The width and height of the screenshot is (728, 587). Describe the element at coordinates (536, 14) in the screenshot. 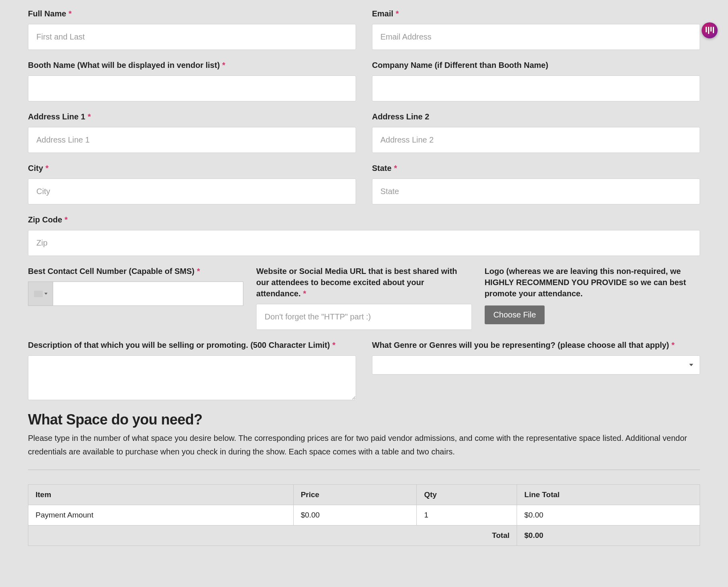

I see `email-label: Email*` at that location.